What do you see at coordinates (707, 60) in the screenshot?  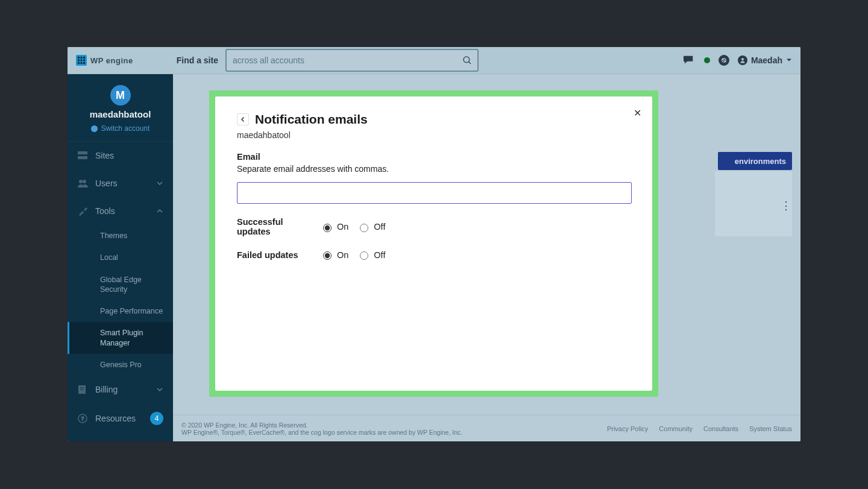 I see `status-online-icon` at bounding box center [707, 60].